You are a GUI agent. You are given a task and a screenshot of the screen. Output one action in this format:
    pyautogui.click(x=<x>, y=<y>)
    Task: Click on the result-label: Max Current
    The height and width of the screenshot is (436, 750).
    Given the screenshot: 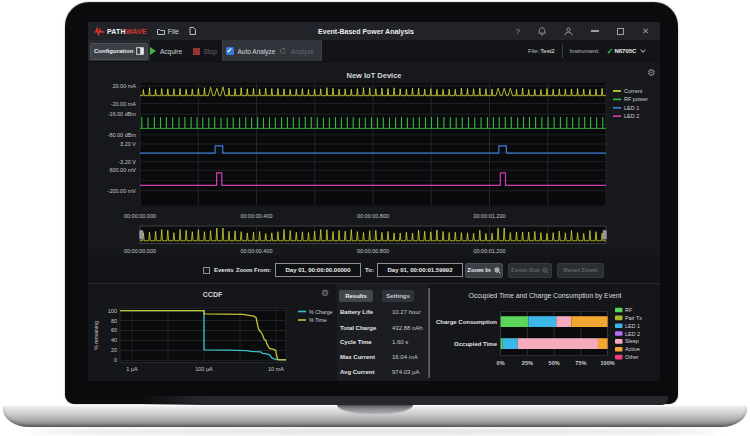 What is the action you would take?
    pyautogui.click(x=366, y=357)
    